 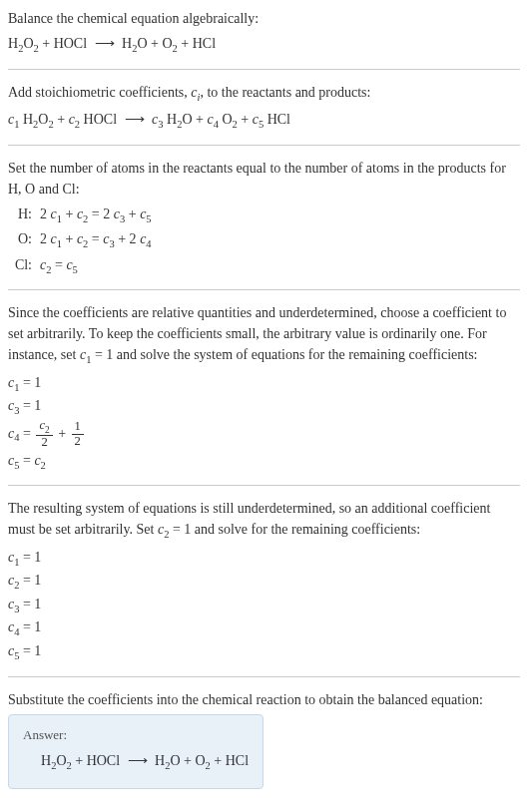 I want to click on coeff-eq: c4 = 1, so click(x=264, y=628).